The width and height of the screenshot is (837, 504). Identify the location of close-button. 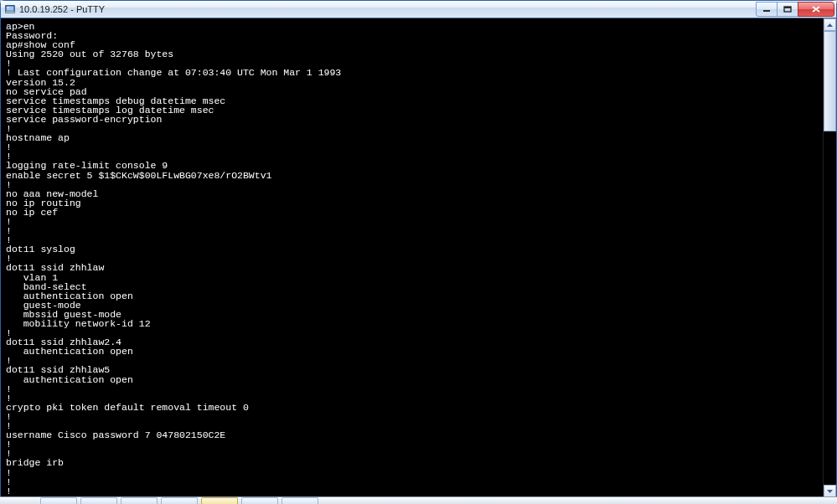
(816, 9).